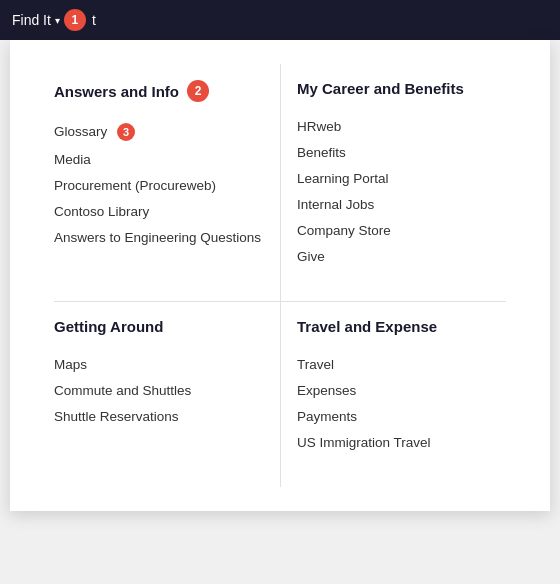 The image size is (560, 584). What do you see at coordinates (327, 416) in the screenshot?
I see `payments-link: Payments` at bounding box center [327, 416].